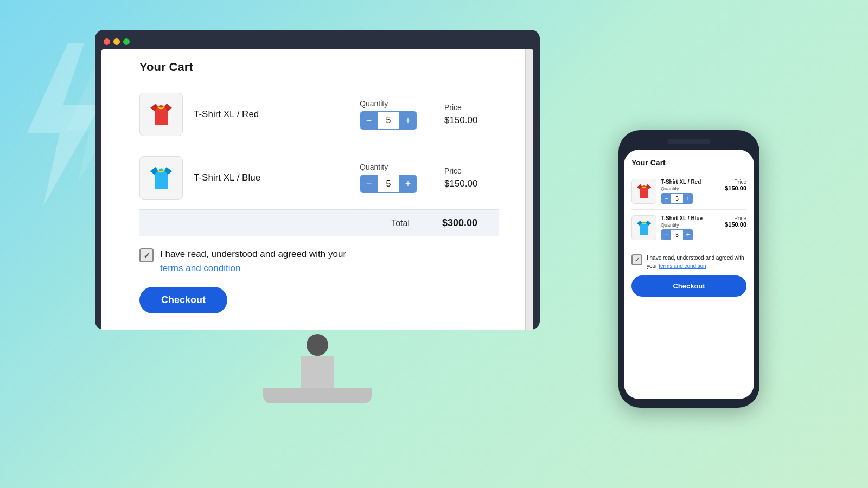 The height and width of the screenshot is (488, 868). I want to click on price-section-2: Price $150.00, so click(471, 178).